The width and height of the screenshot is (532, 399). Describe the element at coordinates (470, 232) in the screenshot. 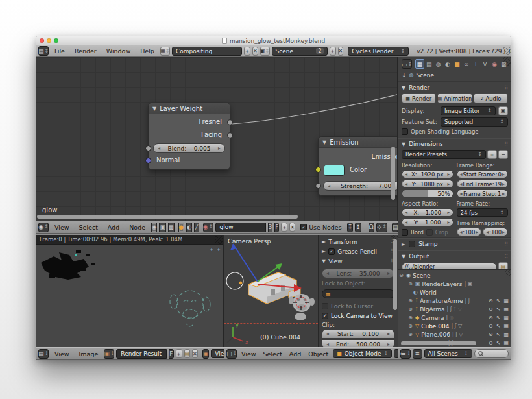

I see `remap-old-field: ◂:100▸` at that location.